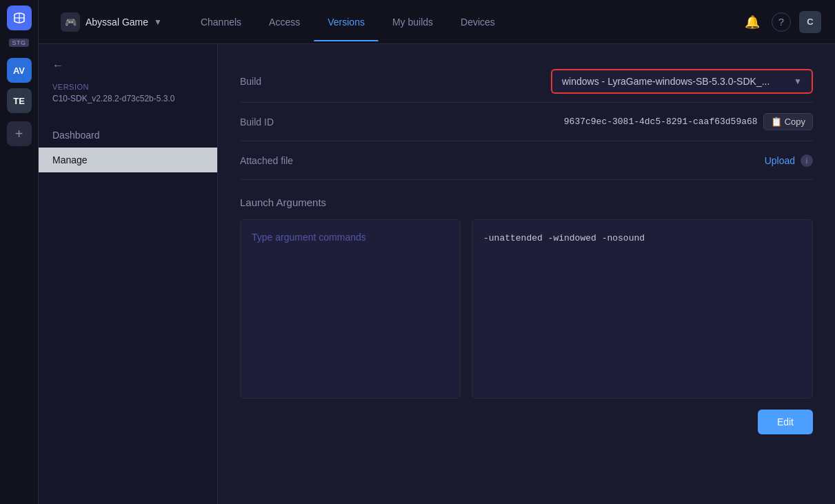 Image resolution: width=835 pixels, height=504 pixels. Describe the element at coordinates (128, 87) in the screenshot. I see `version-label: Version` at that location.